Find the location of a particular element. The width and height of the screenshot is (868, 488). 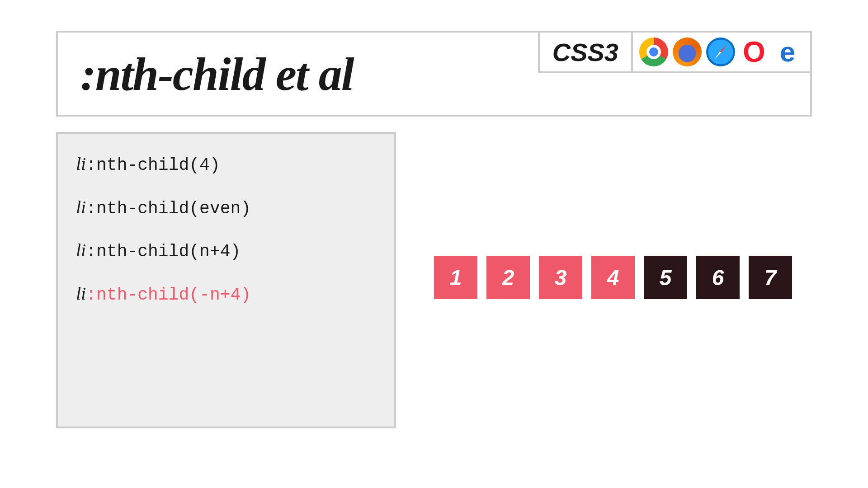

browser-support: CSS3 O e is located at coordinates (674, 74).